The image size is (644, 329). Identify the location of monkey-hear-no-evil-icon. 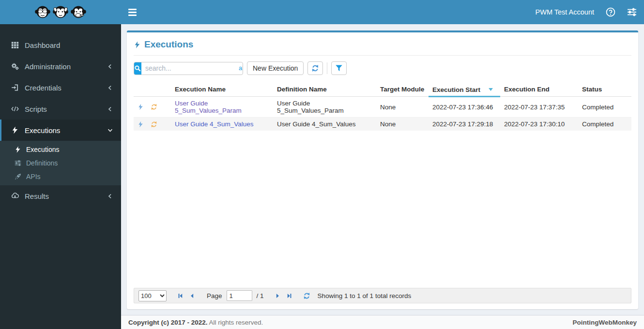
(61, 13).